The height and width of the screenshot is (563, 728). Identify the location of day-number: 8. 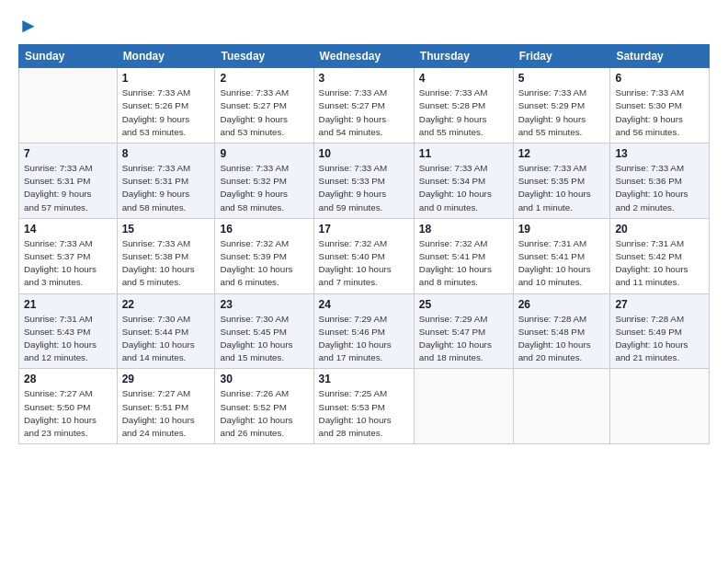
(166, 154).